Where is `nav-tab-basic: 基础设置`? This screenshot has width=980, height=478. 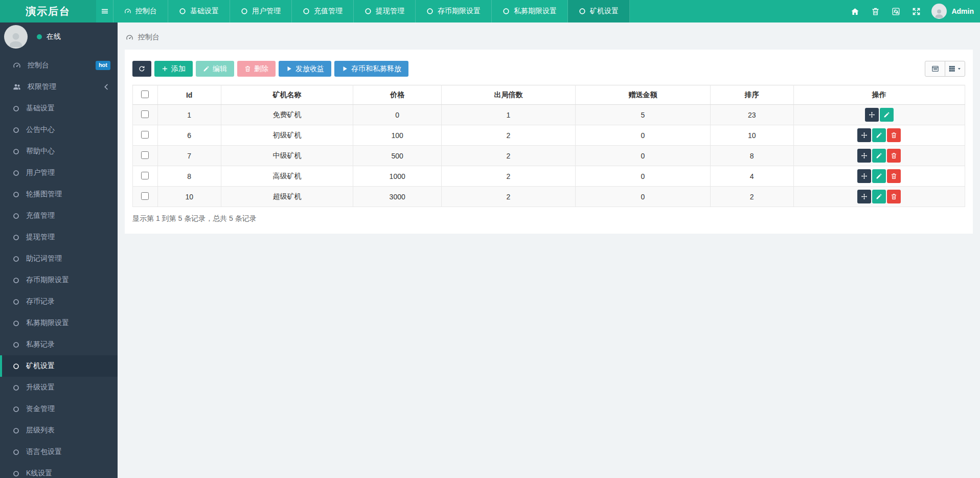 nav-tab-basic: 基础设置 is located at coordinates (199, 11).